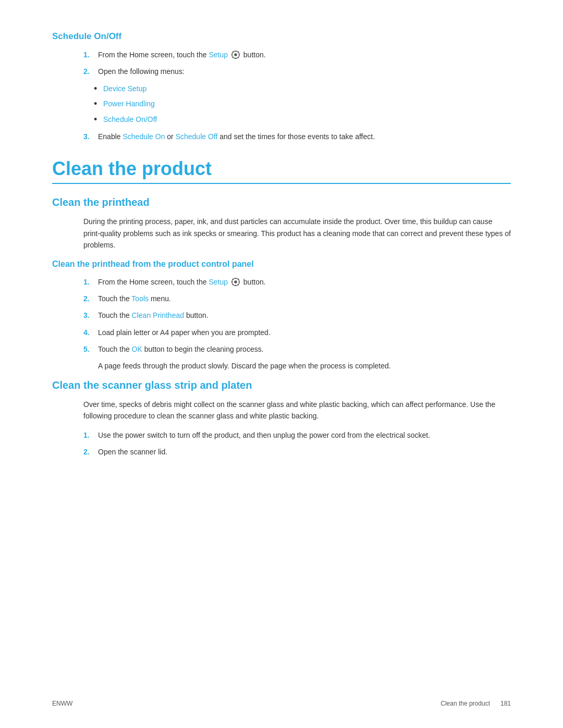 Image resolution: width=563 pixels, height=728 pixels. Describe the element at coordinates (297, 282) in the screenshot. I see `printhead-step-1: 1. From the Home screen, touch the Setup…` at that location.